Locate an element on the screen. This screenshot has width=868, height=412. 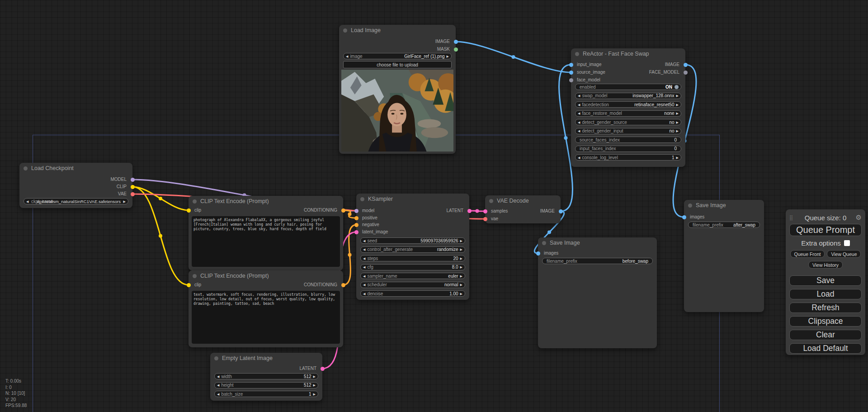
input-port-input-image is located at coordinates (571, 65).